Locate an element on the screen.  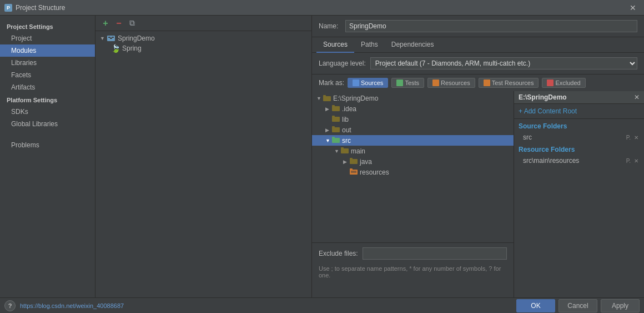
resource-folder-p-button: P. is located at coordinates (628, 161).